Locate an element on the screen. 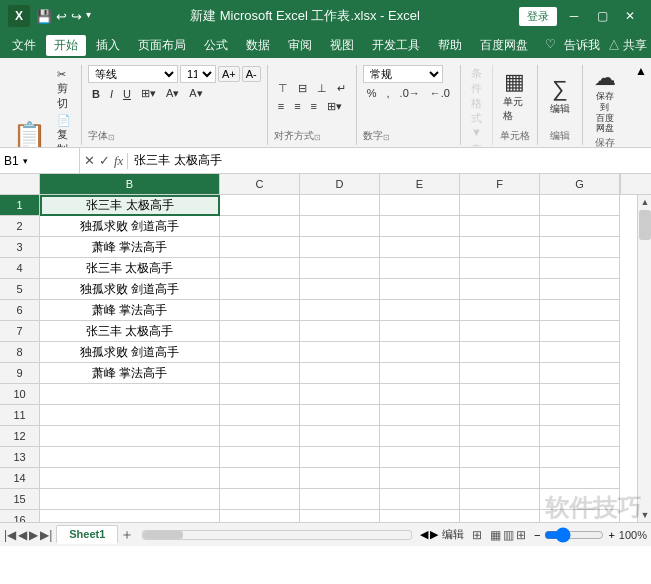  menu-page-layout: 页面布局 is located at coordinates (162, 46).